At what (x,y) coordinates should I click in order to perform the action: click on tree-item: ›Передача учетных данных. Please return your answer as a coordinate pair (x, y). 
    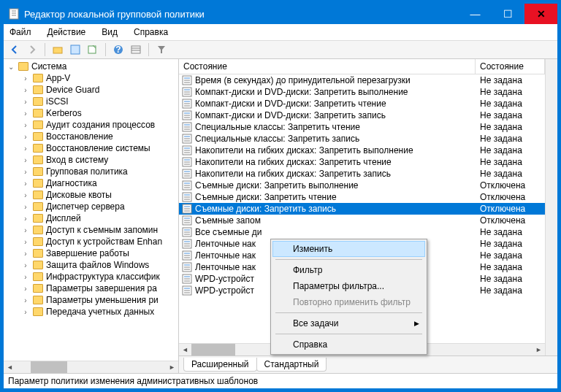
    Looking at the image, I should click on (91, 312).